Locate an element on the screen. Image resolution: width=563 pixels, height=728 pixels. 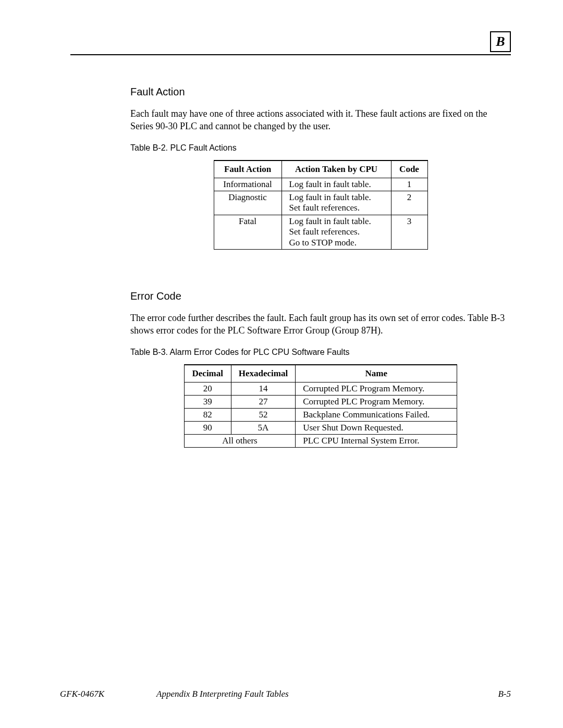
cell-decimal: 90 is located at coordinates (207, 427).